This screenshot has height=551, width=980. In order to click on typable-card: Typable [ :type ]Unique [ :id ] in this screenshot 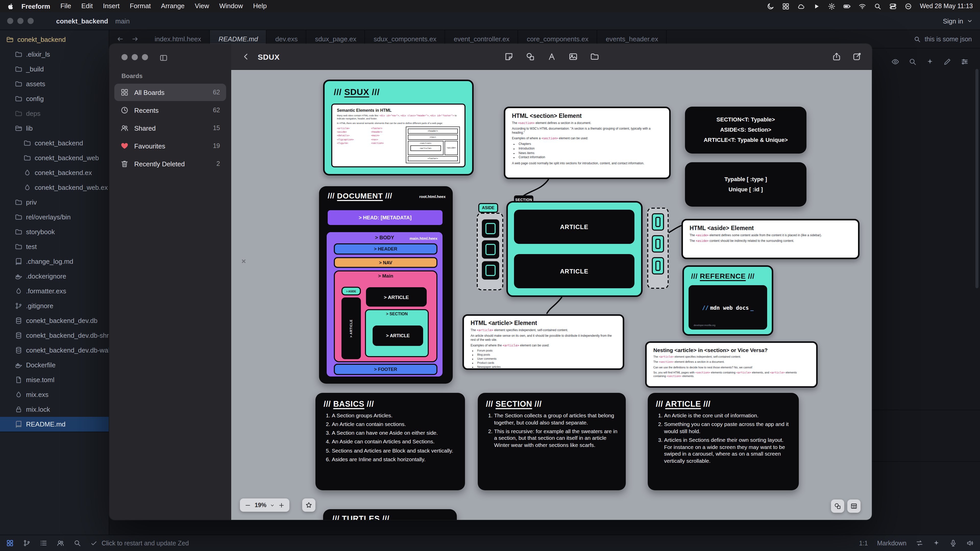, I will do `click(746, 184)`.